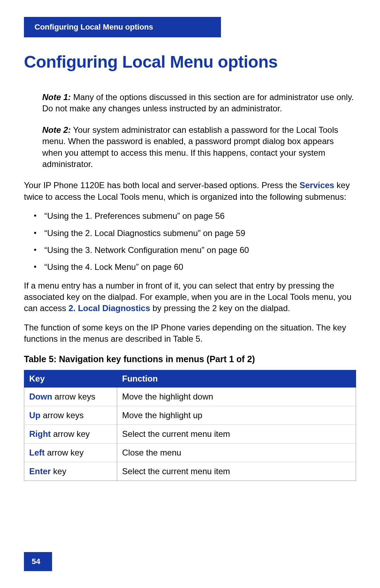  Describe the element at coordinates (35, 415) in the screenshot. I see `key-name: Up` at that location.